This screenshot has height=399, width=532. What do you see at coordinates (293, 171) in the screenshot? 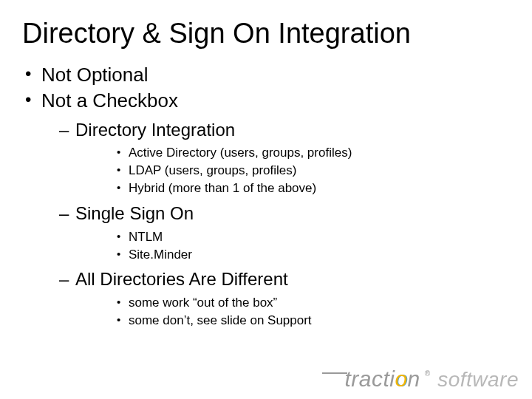
I see `l3-item: LDAP (users, groups, profiles)` at bounding box center [293, 171].